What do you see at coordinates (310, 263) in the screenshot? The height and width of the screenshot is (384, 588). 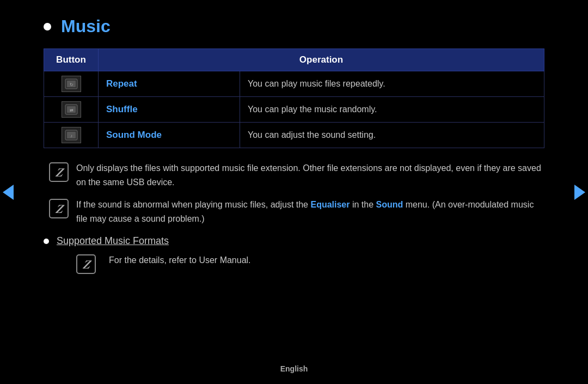 I see `supported-formats-note-row: 𝒁 For the details, refer to User Manual.` at bounding box center [310, 263].